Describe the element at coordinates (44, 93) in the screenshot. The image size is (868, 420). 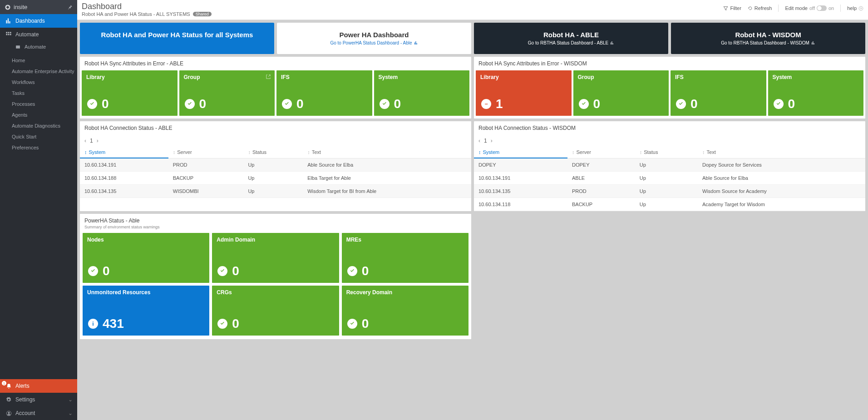
I see `sidebar-item-tasks: Tasks` at that location.